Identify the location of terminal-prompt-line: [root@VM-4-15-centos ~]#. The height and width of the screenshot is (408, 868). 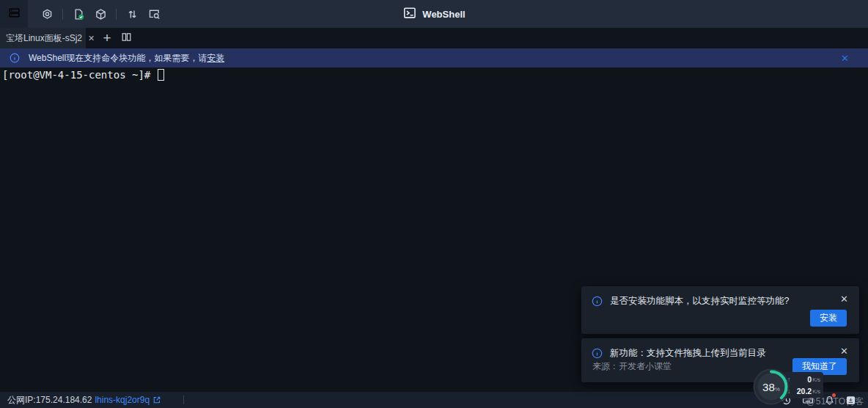
(435, 75).